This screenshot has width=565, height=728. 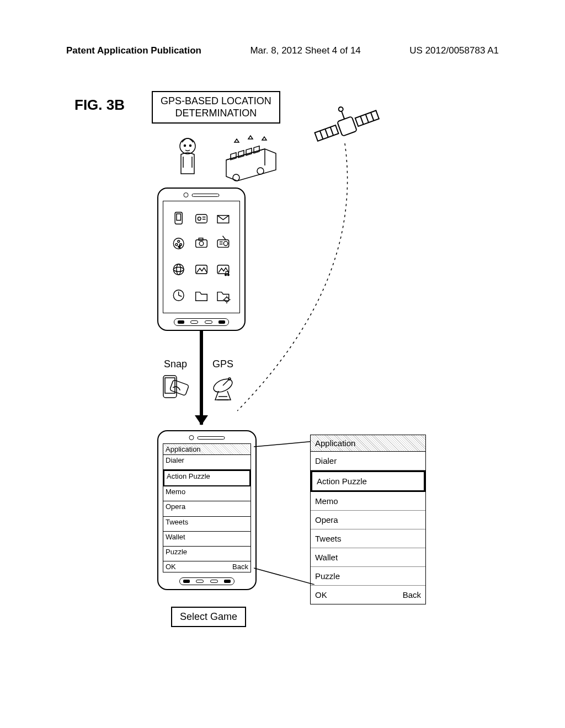 I want to click on gps-label: GPS, so click(x=223, y=364).